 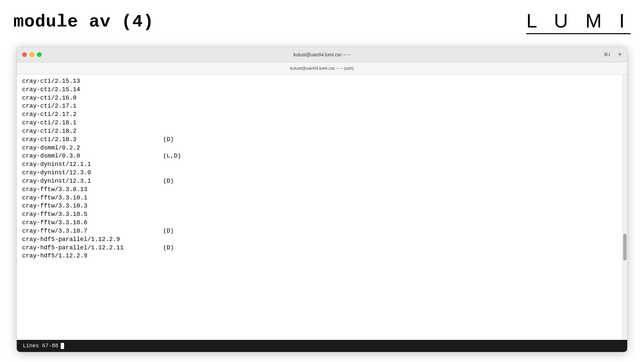 What do you see at coordinates (322, 256) in the screenshot?
I see `terminal-line: cray-hdf5/1.12.2.9` at bounding box center [322, 256].